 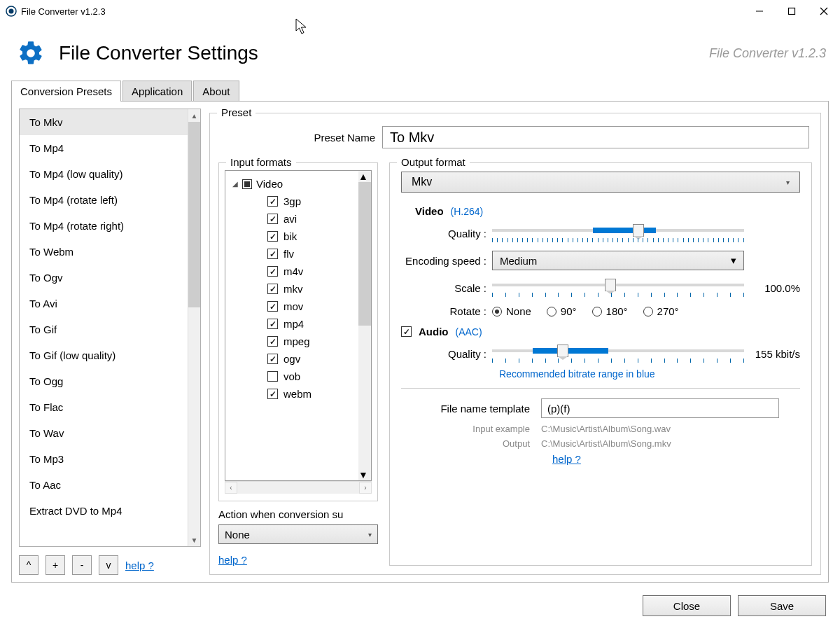 What do you see at coordinates (447, 260) in the screenshot?
I see `encoding-speed-label: Encoding speed :` at bounding box center [447, 260].